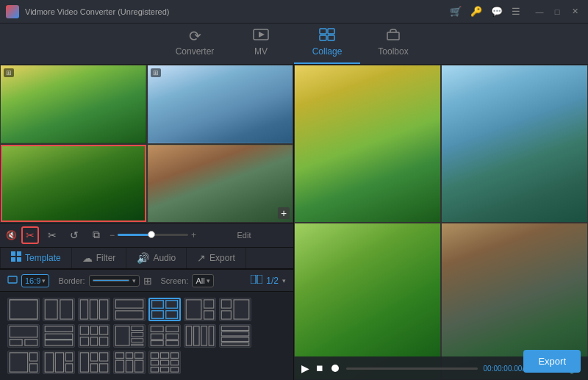  Describe the element at coordinates (220, 104) in the screenshot. I see `preview-cell-2: ⊞` at that location.